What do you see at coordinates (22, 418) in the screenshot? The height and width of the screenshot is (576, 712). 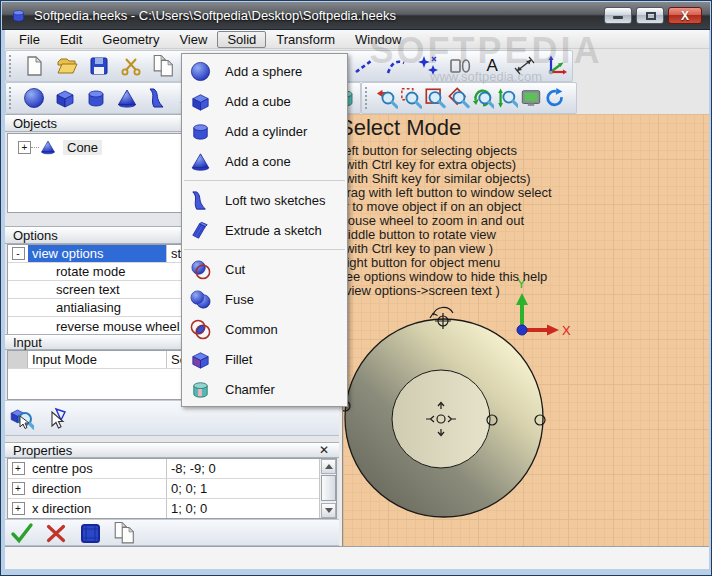 I see `magnify-object-button` at bounding box center [22, 418].